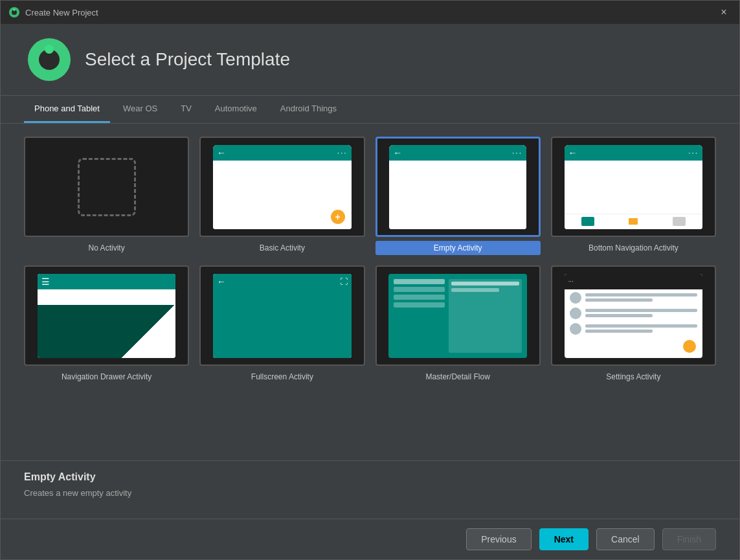 The height and width of the screenshot is (560, 740). What do you see at coordinates (693, 153) in the screenshot?
I see `bottom-nav-more-icon: ···` at bounding box center [693, 153].